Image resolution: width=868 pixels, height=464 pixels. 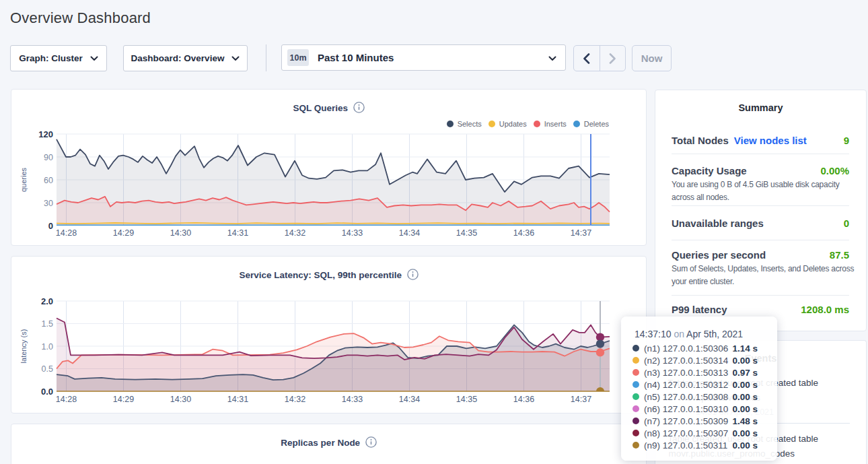 What do you see at coordinates (47, 392) in the screenshot?
I see `svg-text: 0.0` at bounding box center [47, 392].